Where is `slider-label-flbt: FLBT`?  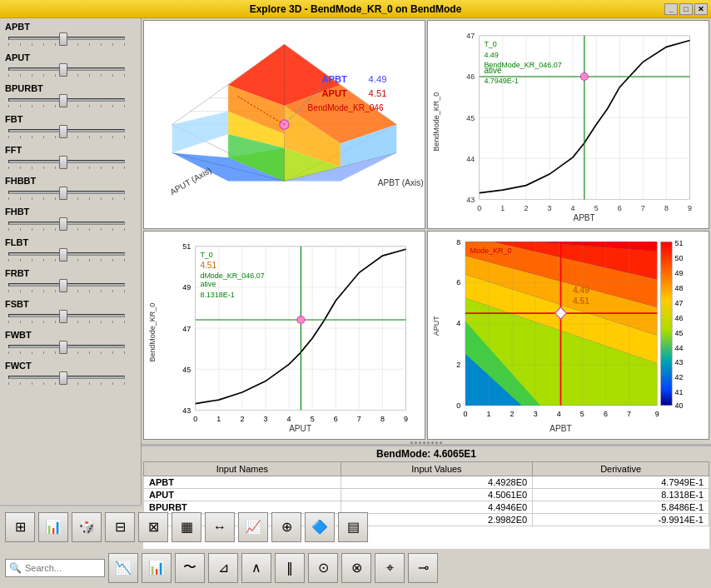 slider-label-flbt: FLBT is located at coordinates (70, 242).